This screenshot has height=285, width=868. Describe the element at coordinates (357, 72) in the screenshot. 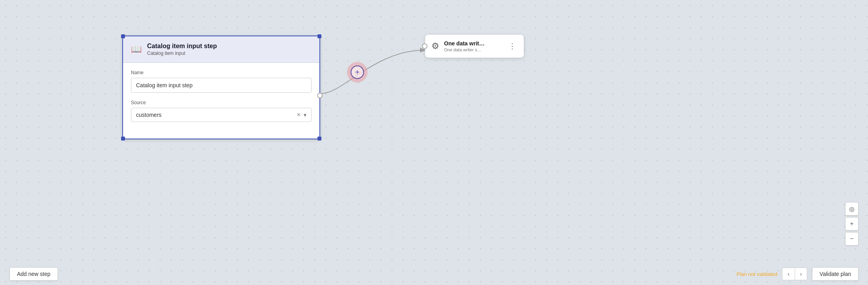

I see `plus-circle-inner: +` at that location.